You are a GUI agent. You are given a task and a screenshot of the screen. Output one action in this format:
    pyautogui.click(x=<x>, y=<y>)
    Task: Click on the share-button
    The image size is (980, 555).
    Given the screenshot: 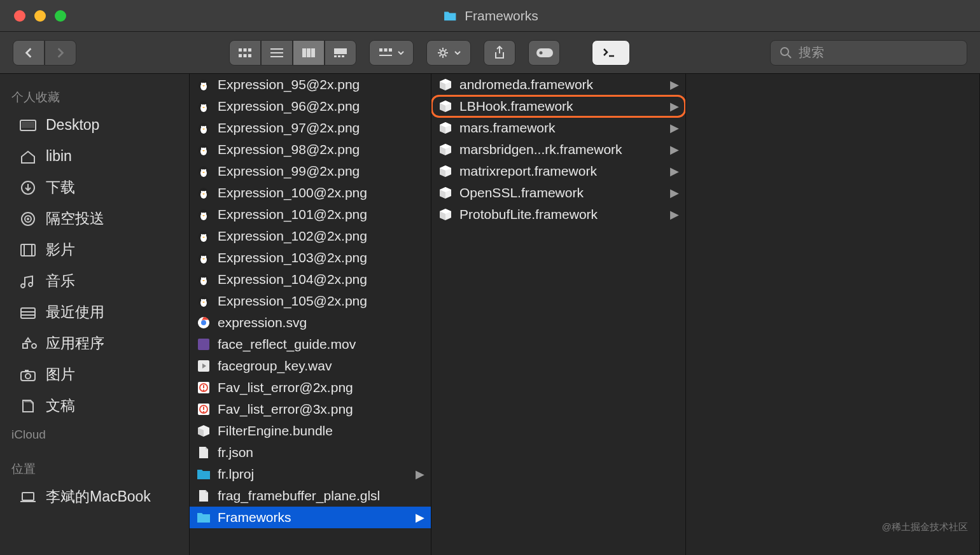 What is the action you would take?
    pyautogui.click(x=500, y=53)
    